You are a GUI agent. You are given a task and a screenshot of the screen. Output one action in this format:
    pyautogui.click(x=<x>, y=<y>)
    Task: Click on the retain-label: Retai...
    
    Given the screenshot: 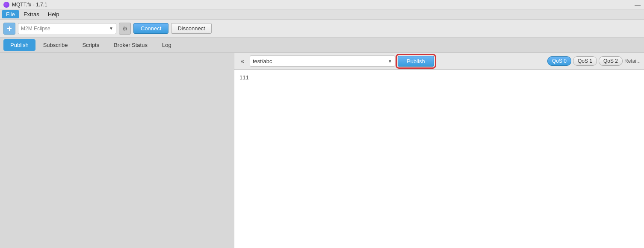 What is the action you would take?
    pyautogui.click(x=632, y=61)
    